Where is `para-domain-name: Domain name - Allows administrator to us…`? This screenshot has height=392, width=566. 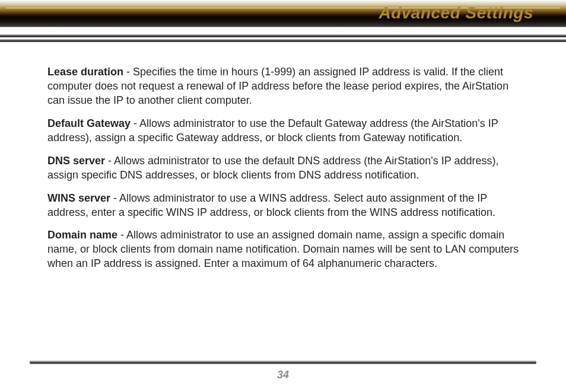 para-domain-name: Domain name - Allows administrator to us… is located at coordinates (285, 250).